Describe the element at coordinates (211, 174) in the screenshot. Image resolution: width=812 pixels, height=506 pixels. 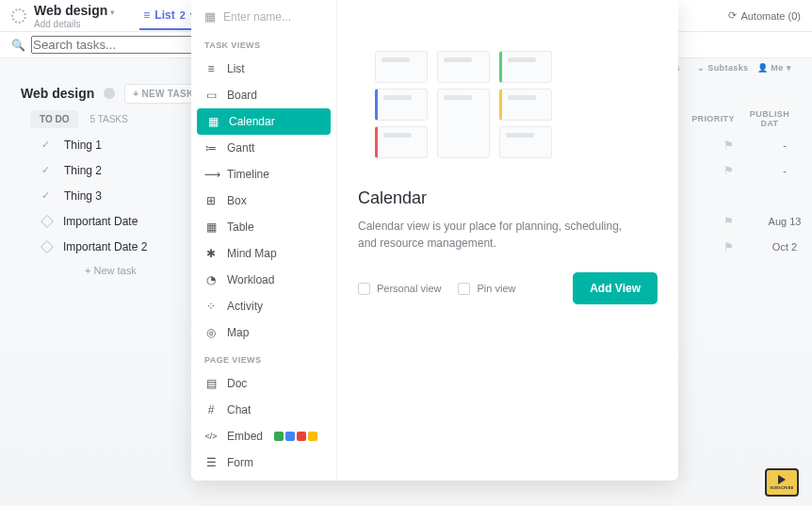
I see `timeline-icon: ⟶` at that location.